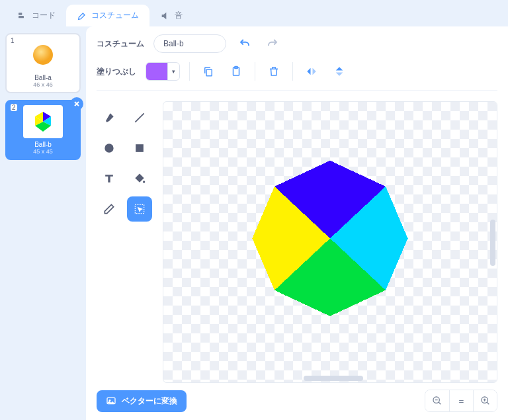  I want to click on tab-sounds-label: 音, so click(179, 16).